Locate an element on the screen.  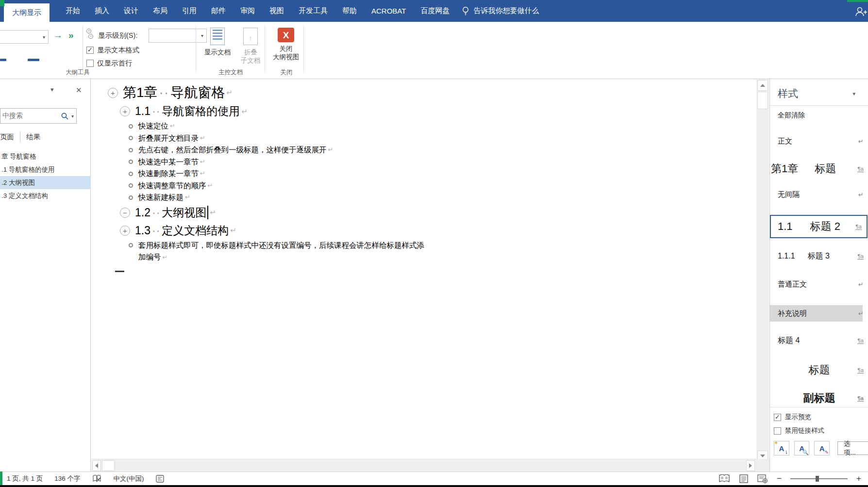
disable-linked-styles-checkbox: 禁用链接样式 is located at coordinates (821, 431).